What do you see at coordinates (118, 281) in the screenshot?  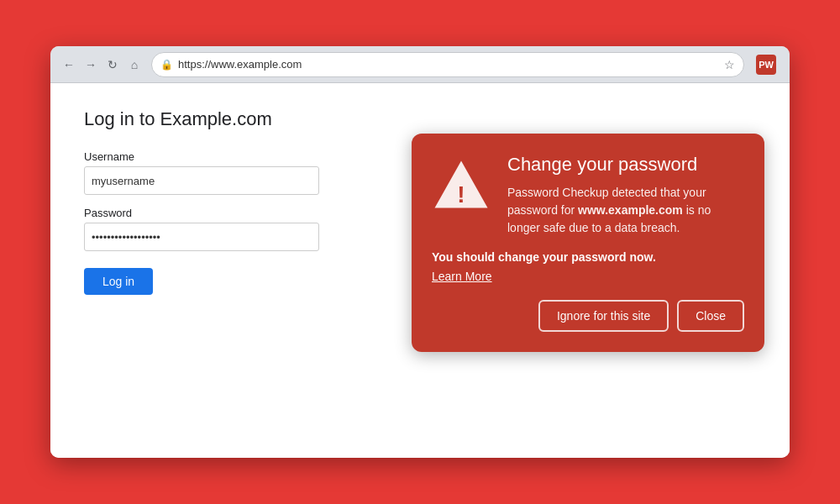 I see `login-button: Log in` at bounding box center [118, 281].